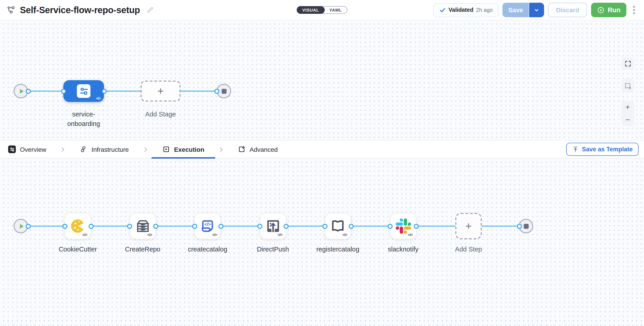 This screenshot has width=644, height=326. What do you see at coordinates (273, 226) in the screenshot?
I see `direct-push-icon` at bounding box center [273, 226].